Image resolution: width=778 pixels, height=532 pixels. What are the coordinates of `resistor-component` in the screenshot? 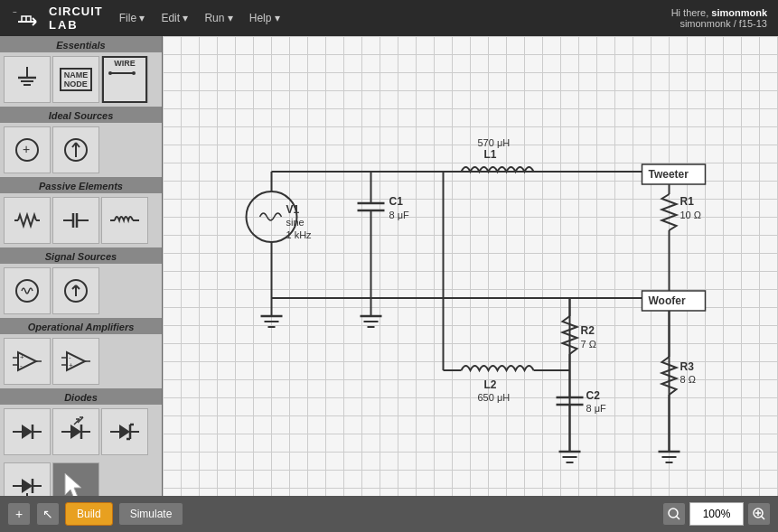 It's located at (27, 220).